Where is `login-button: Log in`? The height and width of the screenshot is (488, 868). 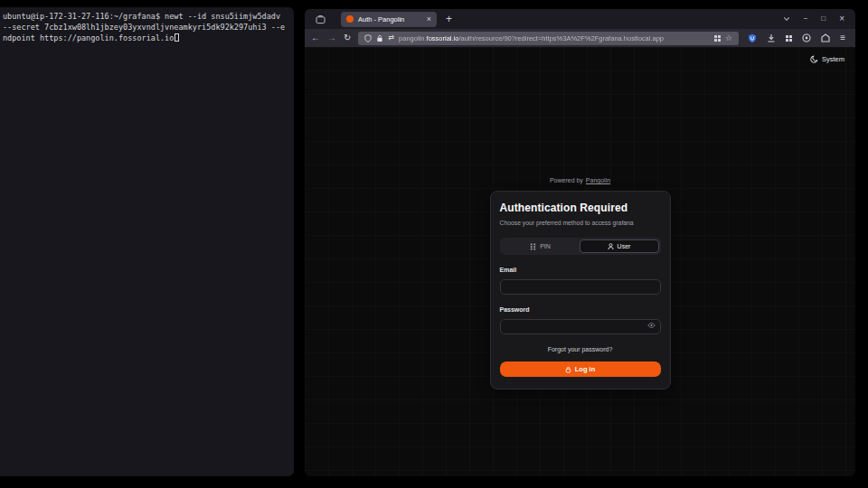
login-button: Log in is located at coordinates (580, 369).